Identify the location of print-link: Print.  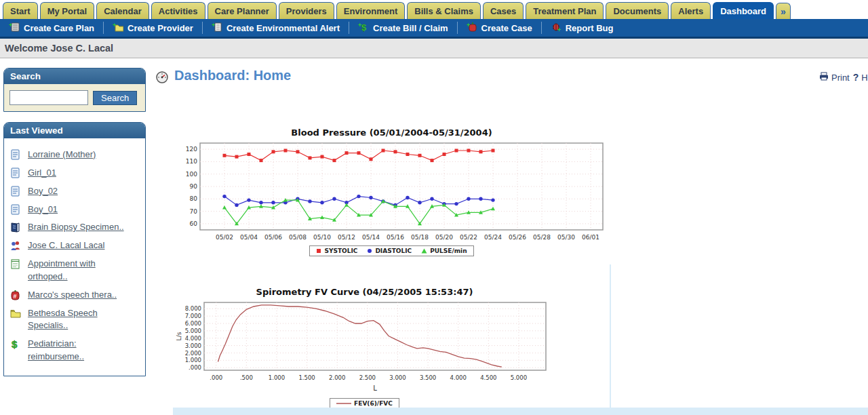
(834, 77).